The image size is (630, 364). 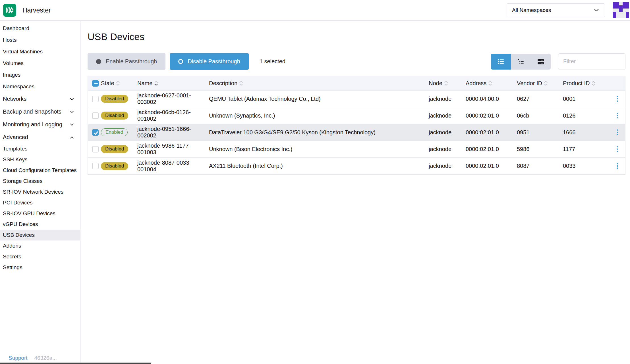 What do you see at coordinates (447, 83) in the screenshot?
I see `header-cell-node: Node` at bounding box center [447, 83].